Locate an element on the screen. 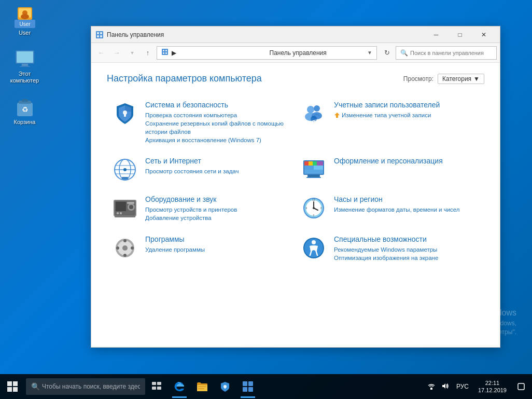 This screenshot has height=399, width=532. desktop-icon-user: User User is located at coordinates (25, 22).